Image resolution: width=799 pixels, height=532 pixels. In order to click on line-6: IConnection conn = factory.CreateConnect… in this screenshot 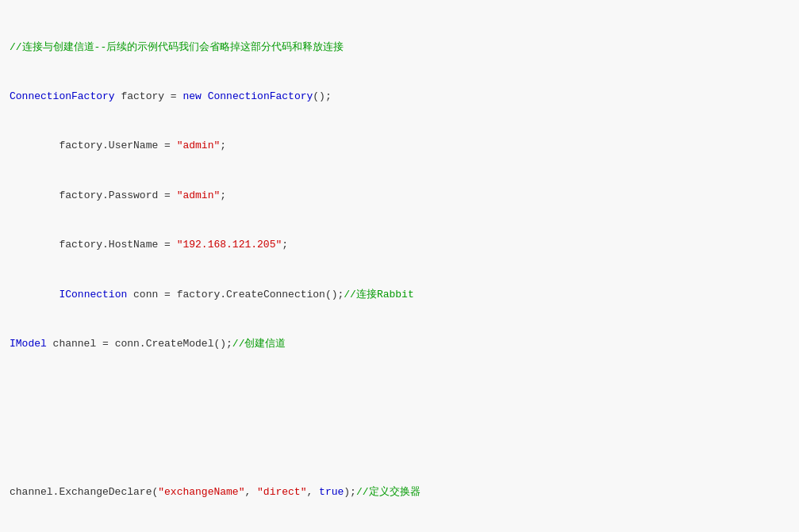, I will do `click(400, 295)`.